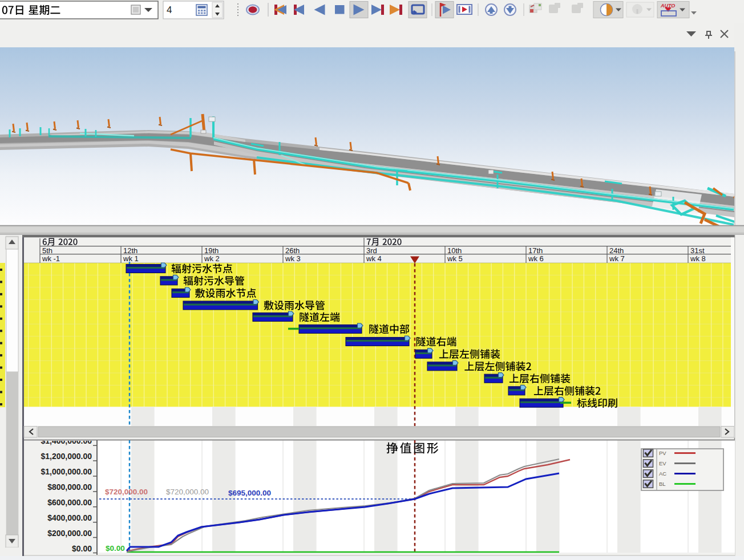  Describe the element at coordinates (374, 259) in the screenshot. I see `svg-text: wk 4` at that location.